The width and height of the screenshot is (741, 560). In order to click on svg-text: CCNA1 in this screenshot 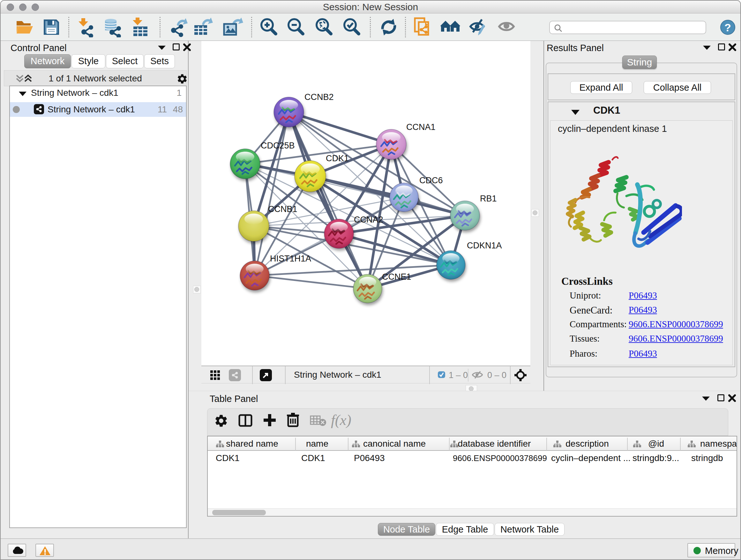, I will do `click(421, 127)`.